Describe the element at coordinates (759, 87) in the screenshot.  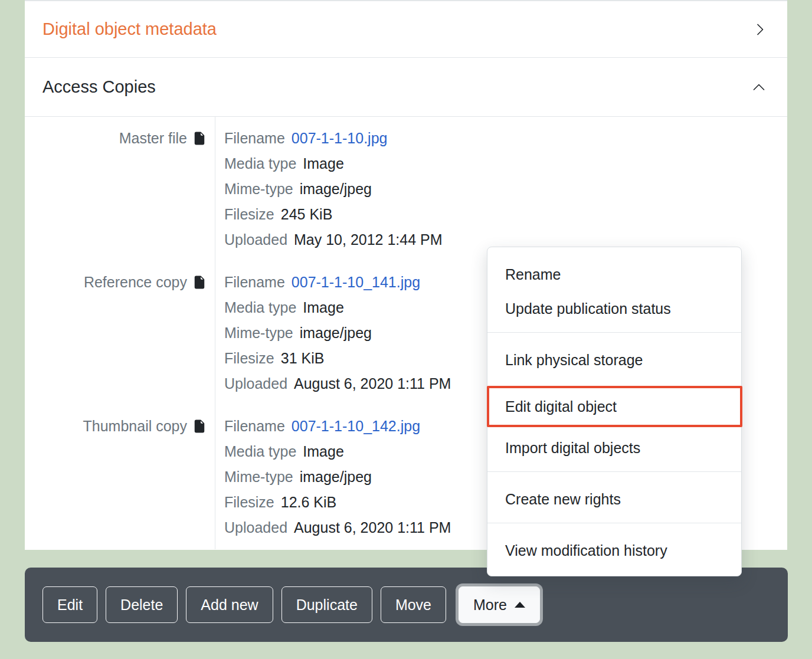
I see `chevron-up-icon` at that location.